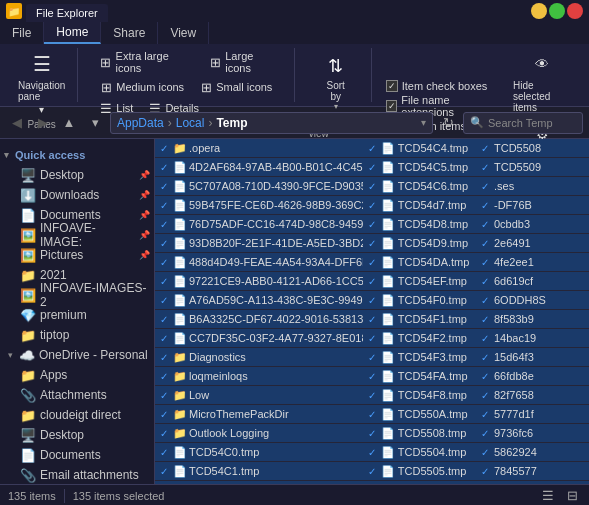 This screenshot has height=505, width=589. What do you see at coordinates (372, 376) in the screenshot?
I see `table-row: ✓ 📁 loqmeinloqs ✓ 📄 TCD54FA.tmp ✓ 66fdb8…` at bounding box center [372, 376].